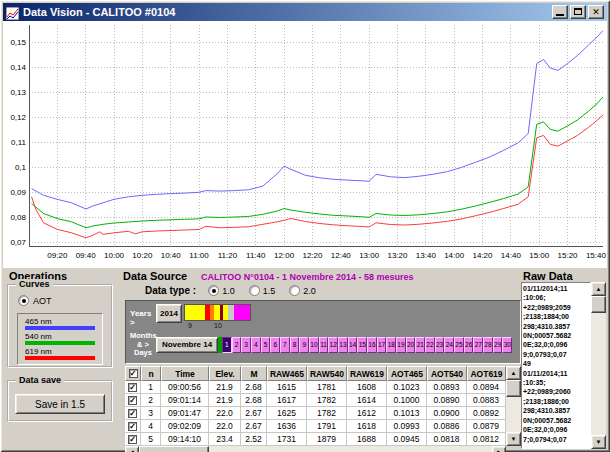 The width and height of the screenshot is (610, 452). Describe the element at coordinates (578, 12) in the screenshot. I see `maximize-button` at that location.